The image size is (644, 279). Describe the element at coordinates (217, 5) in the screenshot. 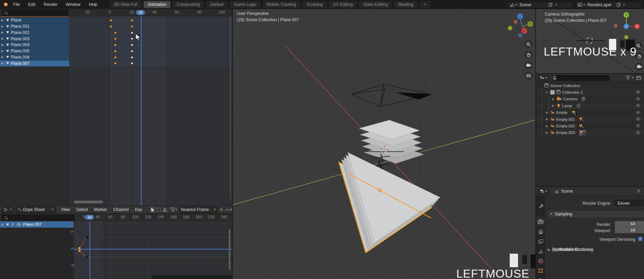

I see `workspace-tab: Default` at that location.